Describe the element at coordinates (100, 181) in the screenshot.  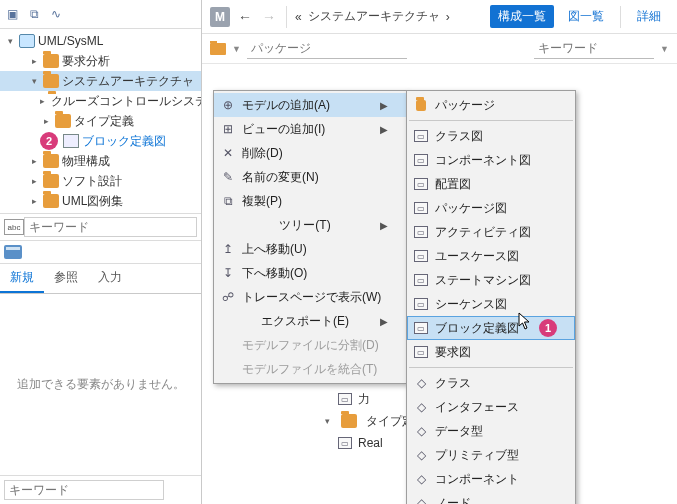
I see `tree-row: ▸ソフト設計` at that location.